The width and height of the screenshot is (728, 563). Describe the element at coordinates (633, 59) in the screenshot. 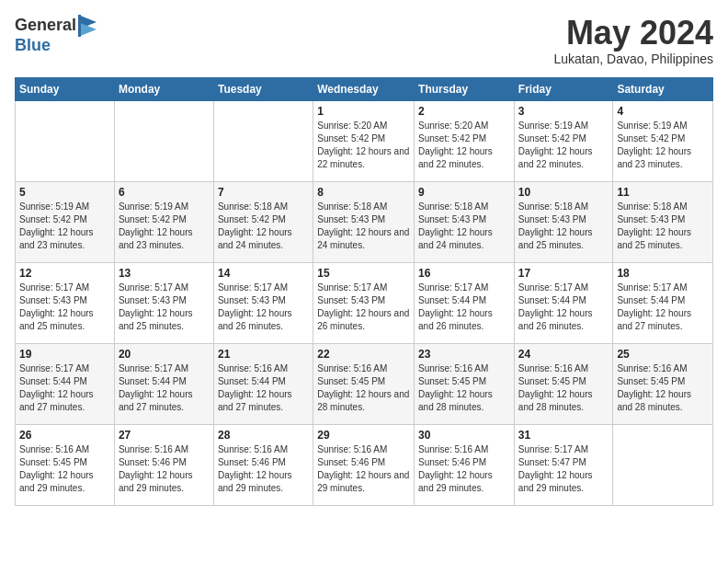

I see `location-subtitle: Lukatan, Davao, Philippines` at that location.